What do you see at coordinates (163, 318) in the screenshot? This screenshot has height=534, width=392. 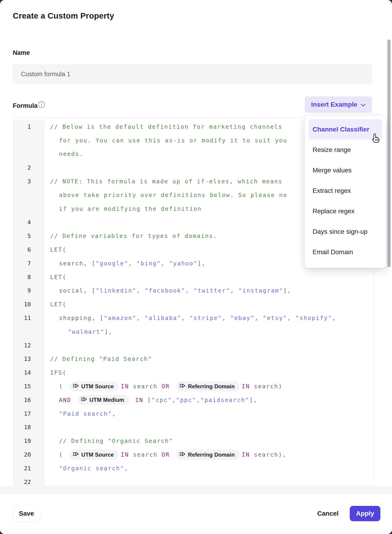 I see `code-segment-string: "alibaba"` at bounding box center [163, 318].